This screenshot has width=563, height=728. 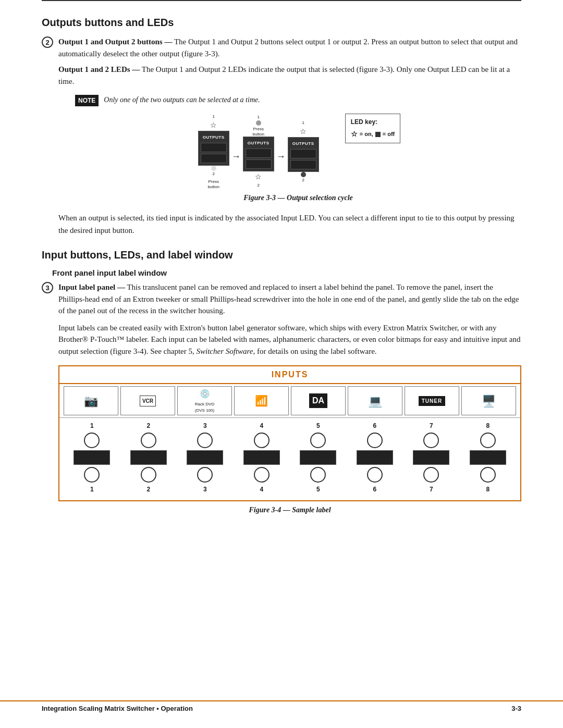 I want to click on input-num-b5: 5, so click(x=318, y=489).